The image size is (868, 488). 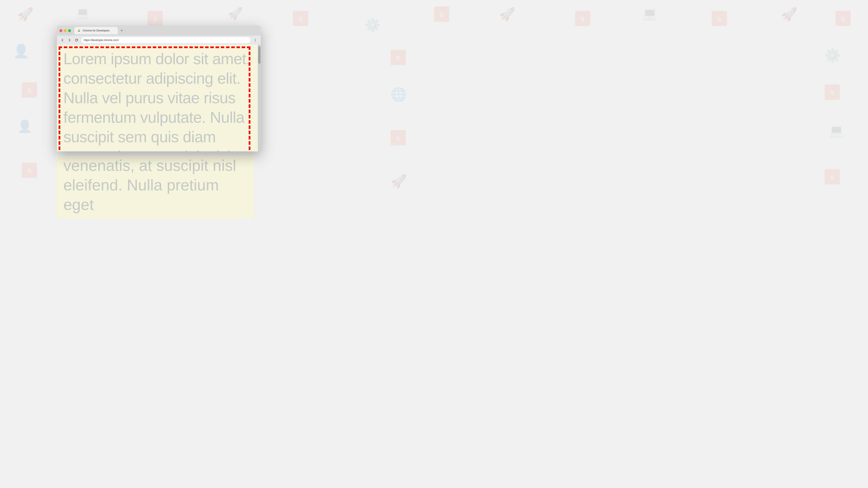 I want to click on bg-html-10: 5, so click(x=398, y=138).